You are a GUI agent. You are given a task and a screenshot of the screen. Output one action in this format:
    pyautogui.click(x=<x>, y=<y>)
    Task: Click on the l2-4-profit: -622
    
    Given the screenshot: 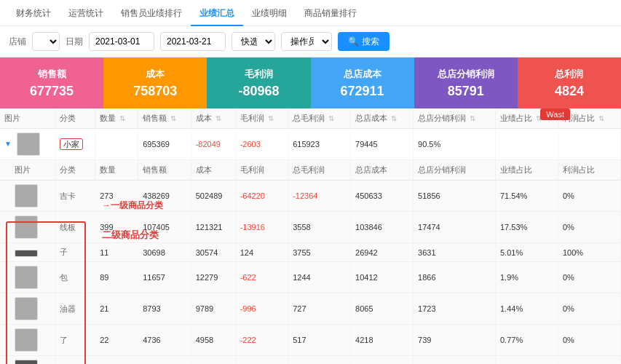 What is the action you would take?
    pyautogui.click(x=261, y=278)
    